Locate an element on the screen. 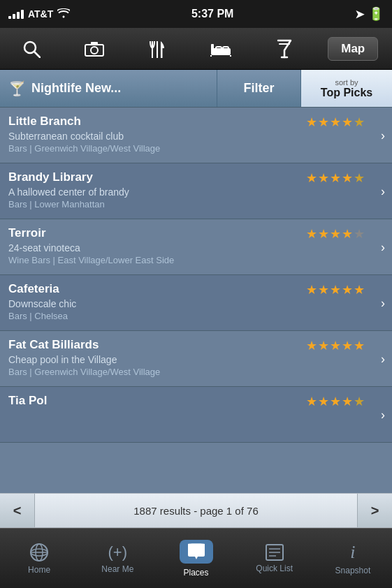  nightlife-icon: 🍸 is located at coordinates (17, 89).